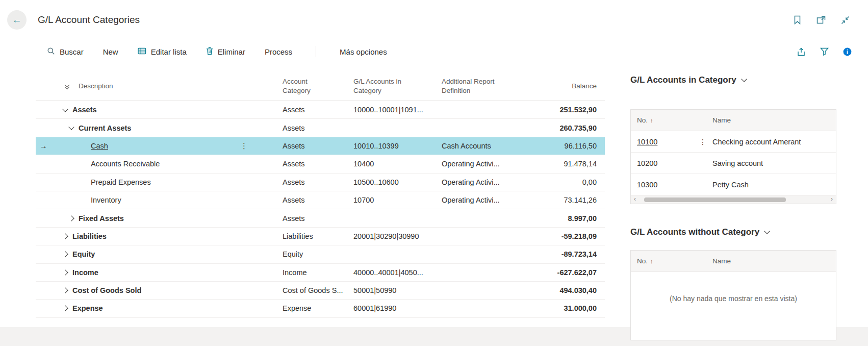 This screenshot has height=346, width=868. I want to click on cell-balance: 494.030,40, so click(568, 290).